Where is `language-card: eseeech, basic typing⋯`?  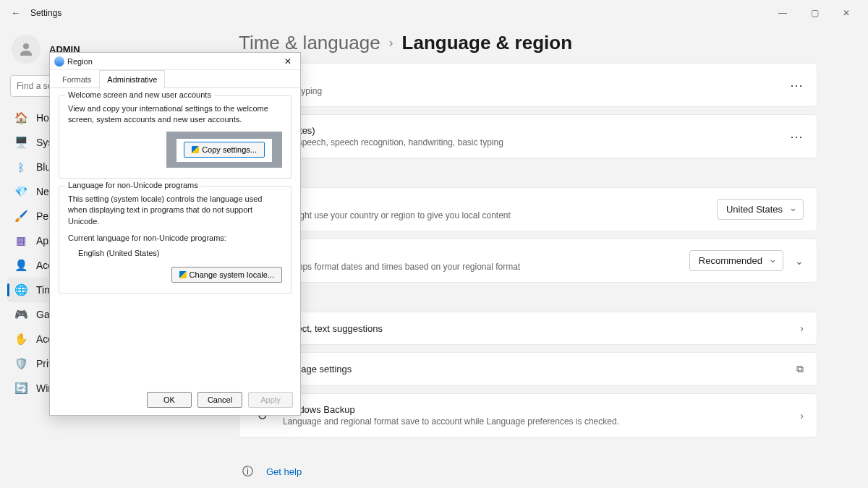 language-card: eseeech, basic typing⋯ is located at coordinates (528, 85).